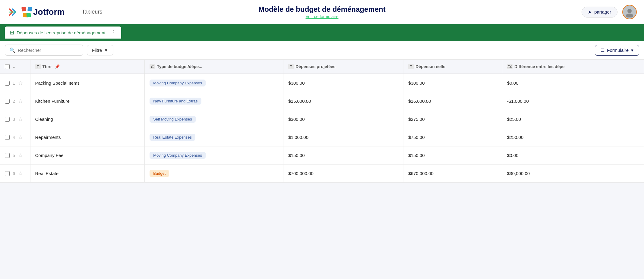  What do you see at coordinates (411, 67) in the screenshot?
I see `col-type-t3-icon: T` at bounding box center [411, 67].